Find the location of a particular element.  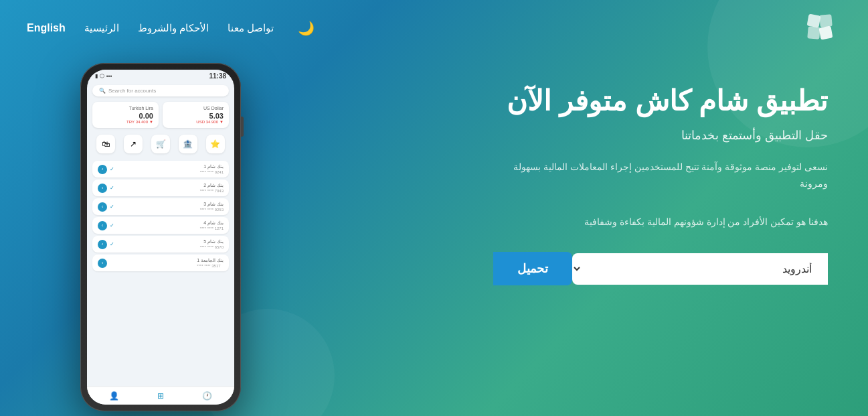

account-actions-2: ✓ › is located at coordinates (106, 188).